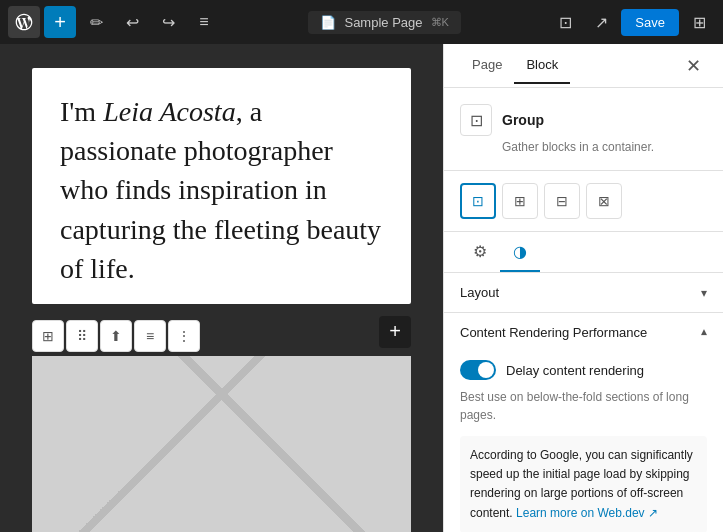  Describe the element at coordinates (384, 22) in the screenshot. I see `toolbar-center: 📄 Sample Page ⌘K` at that location.